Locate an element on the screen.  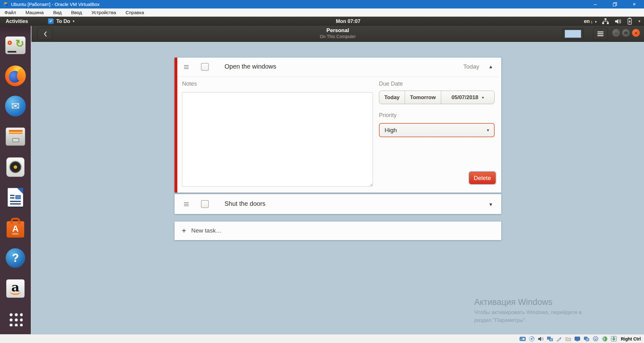
dock-files is located at coordinates (15, 137).